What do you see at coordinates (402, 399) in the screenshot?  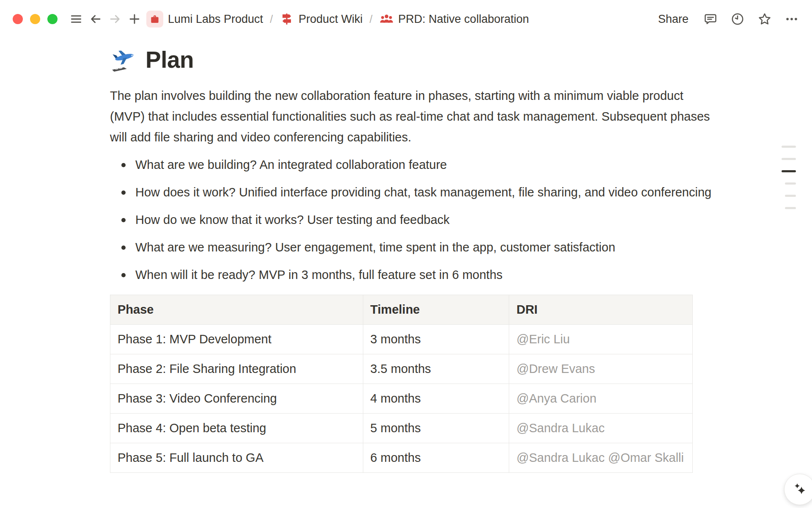 I see `table-row: Phase 3: Video Conferencing 4 months @An…` at bounding box center [402, 399].